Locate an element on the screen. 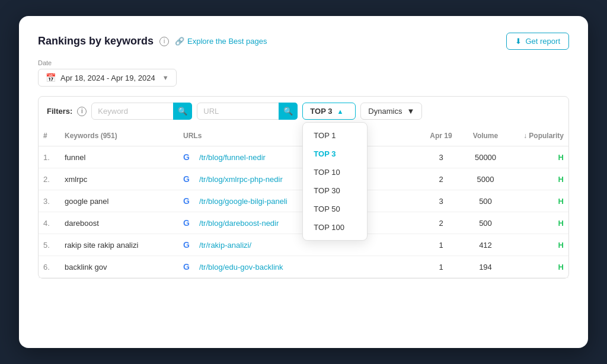  table-row: 6. backlink gov G /tr/blog/edu-gov-backl… is located at coordinates (304, 267).